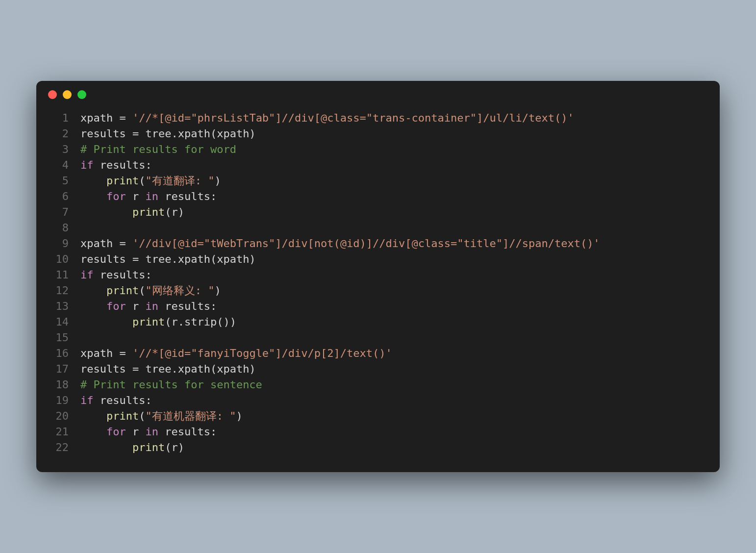 The image size is (756, 553). What do you see at coordinates (52, 95) in the screenshot?
I see `close-icon` at bounding box center [52, 95].